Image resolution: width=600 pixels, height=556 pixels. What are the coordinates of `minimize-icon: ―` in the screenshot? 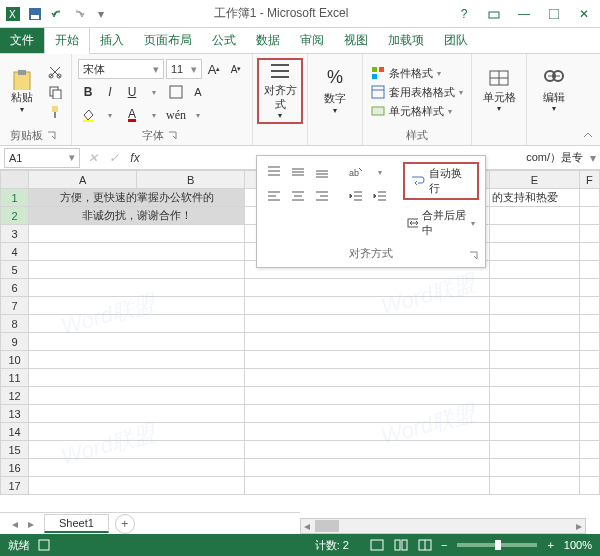 It's located at (524, 14).